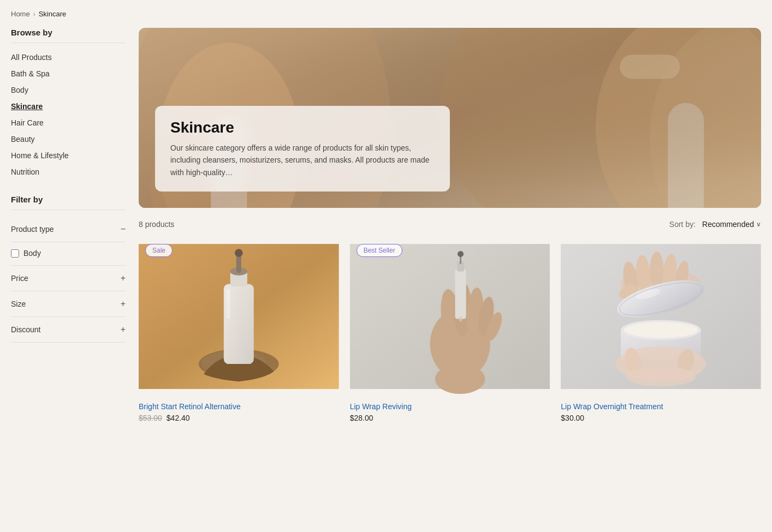 The height and width of the screenshot is (532, 772). I want to click on filter-product-type-body: Body, so click(68, 254).